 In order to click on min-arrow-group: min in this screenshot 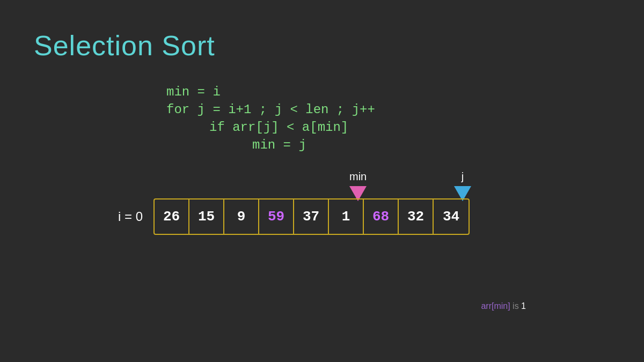, I will do `click(358, 186)`.